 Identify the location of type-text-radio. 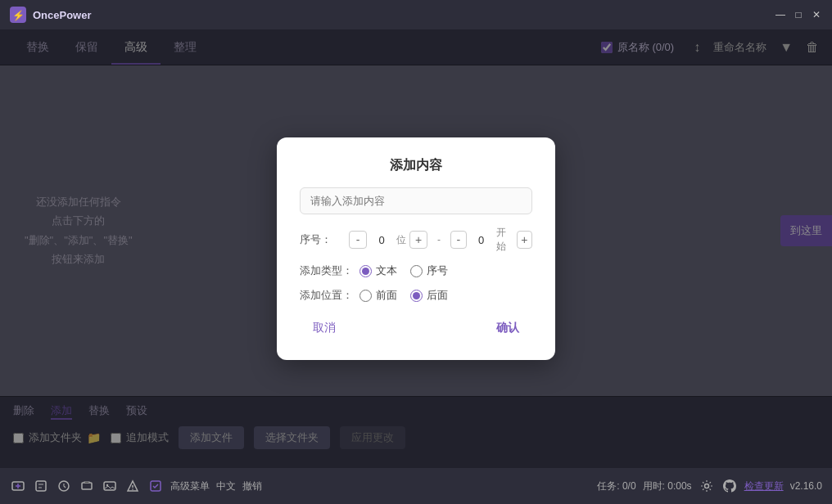
(365, 272).